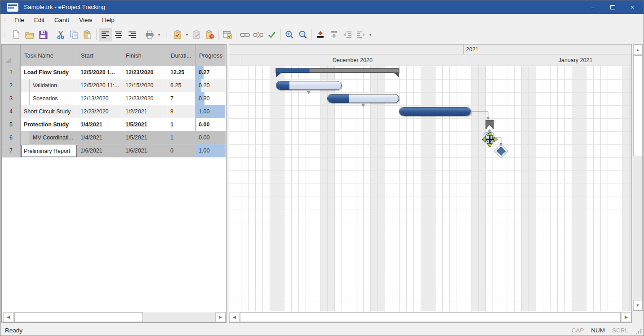  I want to click on move-down-button, so click(334, 35).